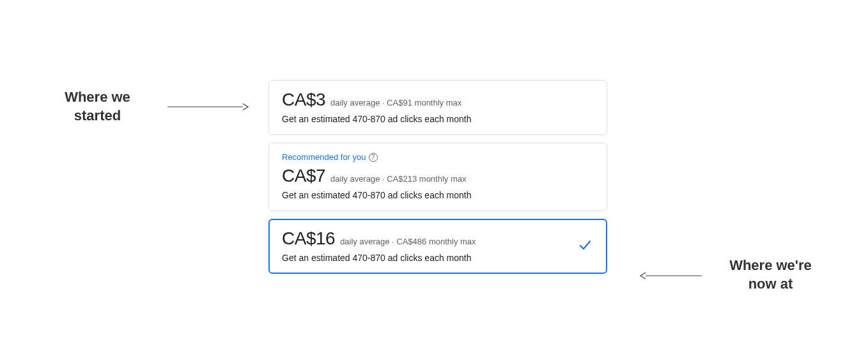 This screenshot has height=357, width=868. What do you see at coordinates (308, 239) in the screenshot?
I see `budget-amount: CA$16` at bounding box center [308, 239].